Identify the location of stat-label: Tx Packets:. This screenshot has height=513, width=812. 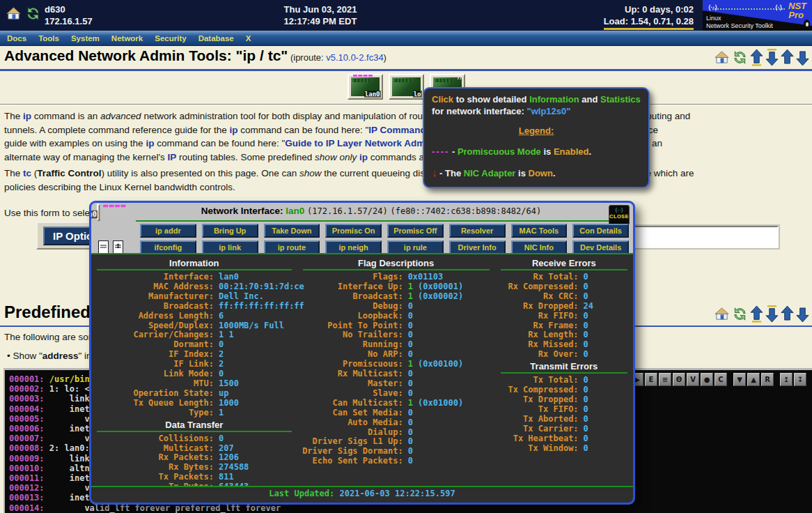
(153, 477).